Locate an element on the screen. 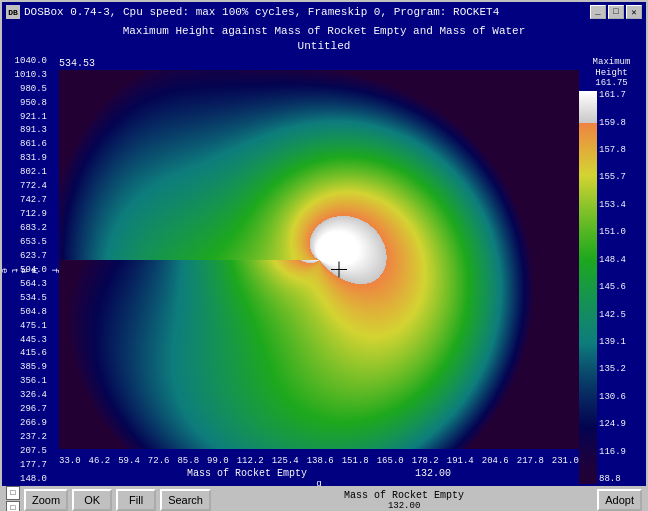 Image resolution: width=648 pixels, height=511 pixels. x-label: 85.8 is located at coordinates (188, 461).